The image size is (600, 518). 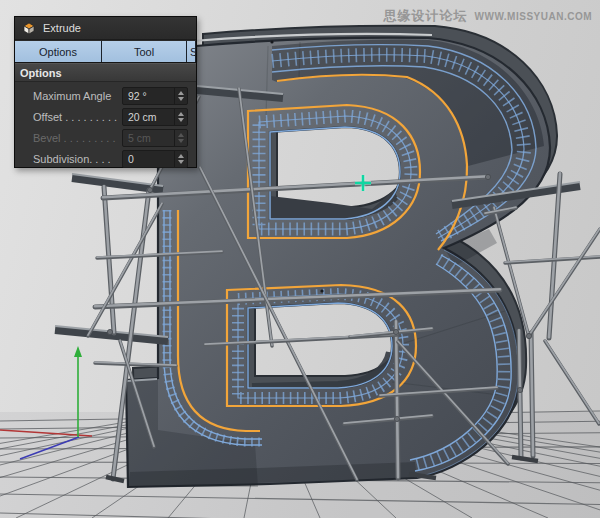 What do you see at coordinates (106, 116) in the screenshot?
I see `field-row-offset: Offset . . . . . . . . . 20 cm` at bounding box center [106, 116].